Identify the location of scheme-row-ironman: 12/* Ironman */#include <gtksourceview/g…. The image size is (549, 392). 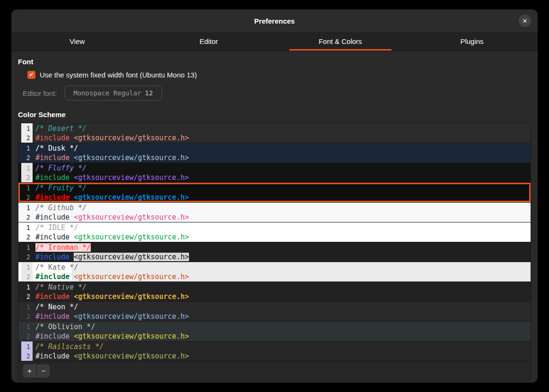
(274, 252).